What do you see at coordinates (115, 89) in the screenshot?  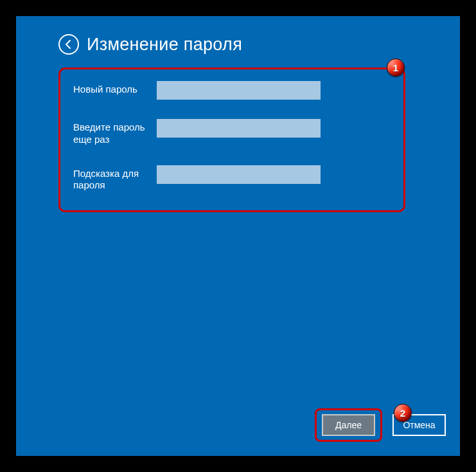 I see `label-new-password: Новый пароль` at bounding box center [115, 89].